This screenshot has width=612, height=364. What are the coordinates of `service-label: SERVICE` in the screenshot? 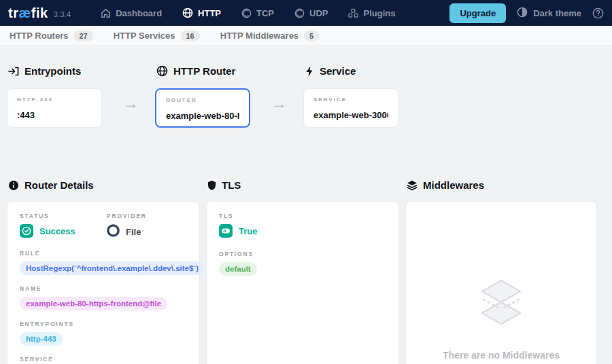 It's located at (103, 359).